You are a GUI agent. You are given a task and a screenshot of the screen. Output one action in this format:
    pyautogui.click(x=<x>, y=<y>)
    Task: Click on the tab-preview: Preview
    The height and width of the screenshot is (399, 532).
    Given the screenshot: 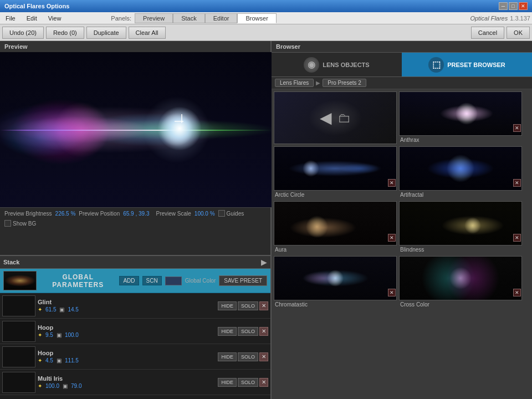 What is the action you would take?
    pyautogui.click(x=154, y=18)
    